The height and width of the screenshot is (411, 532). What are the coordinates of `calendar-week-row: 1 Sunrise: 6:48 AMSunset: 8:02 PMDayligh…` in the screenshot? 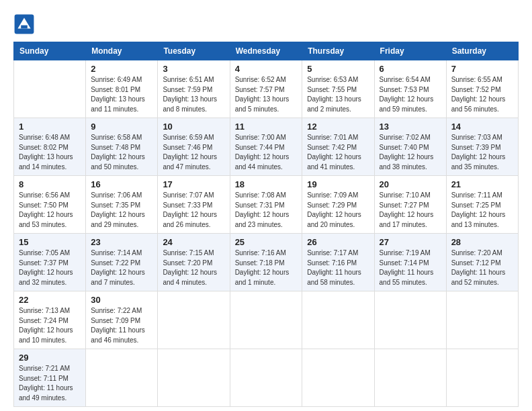 It's located at (266, 147).